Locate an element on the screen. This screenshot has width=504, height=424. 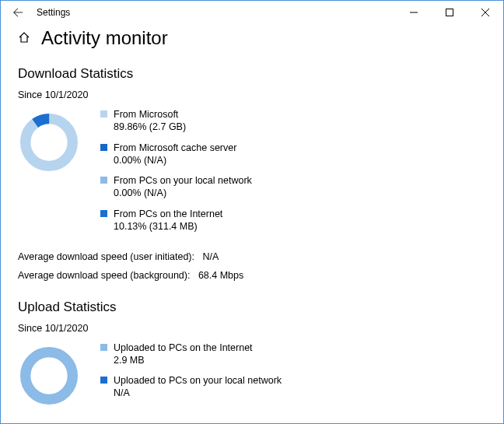
avg-bg-value: 68.4 Mbps is located at coordinates (221, 275).